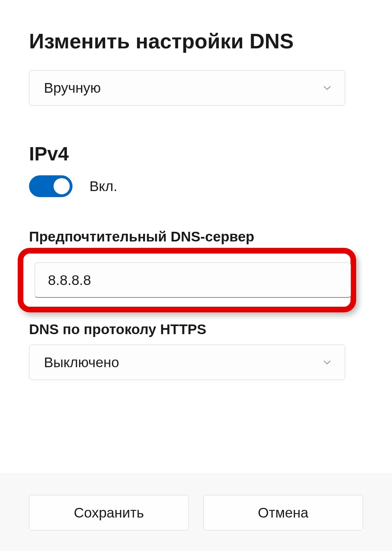 The height and width of the screenshot is (551, 392). What do you see at coordinates (51, 186) in the screenshot?
I see `ipv4-toggle` at bounding box center [51, 186].